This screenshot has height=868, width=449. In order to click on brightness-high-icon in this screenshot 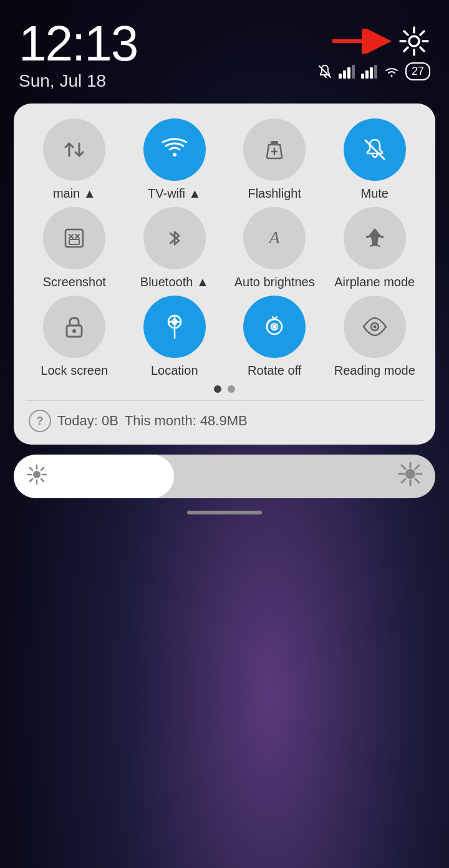, I will do `click(410, 476)`.